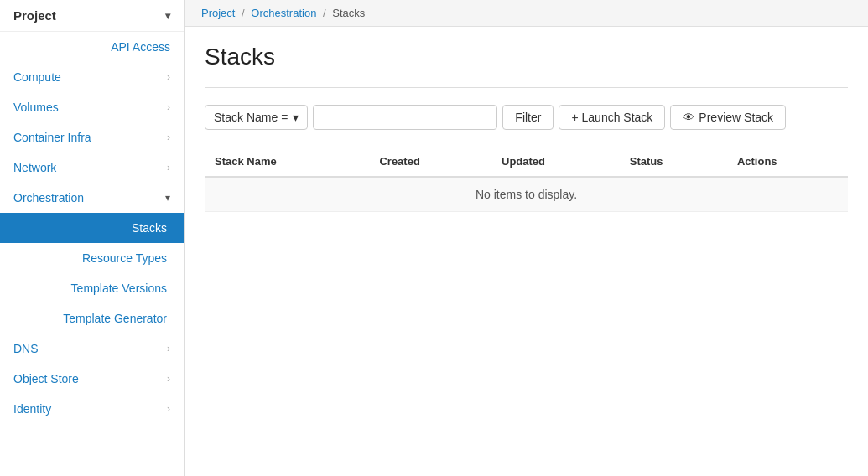  Describe the element at coordinates (168, 16) in the screenshot. I see `project-chevron-down-icon: ▾` at that location.